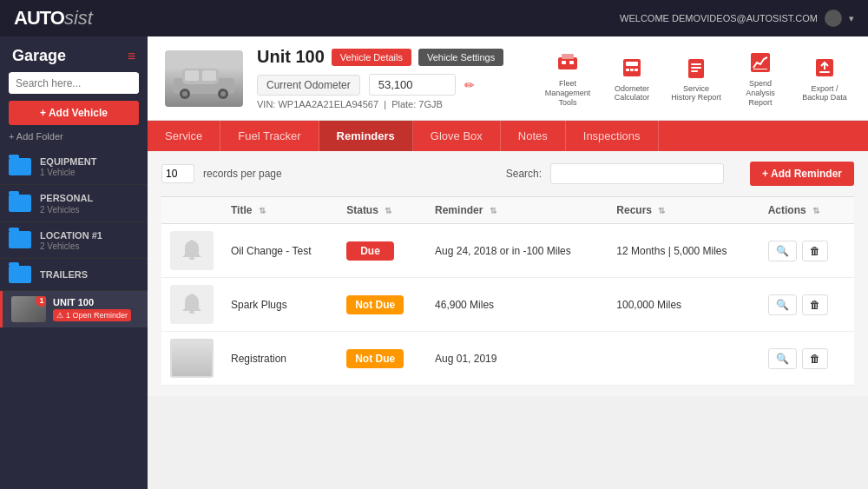 This screenshot has height=489, width=868. What do you see at coordinates (568, 78) in the screenshot?
I see `fleet-management-tool: Fleet Management Tools` at bounding box center [568, 78].